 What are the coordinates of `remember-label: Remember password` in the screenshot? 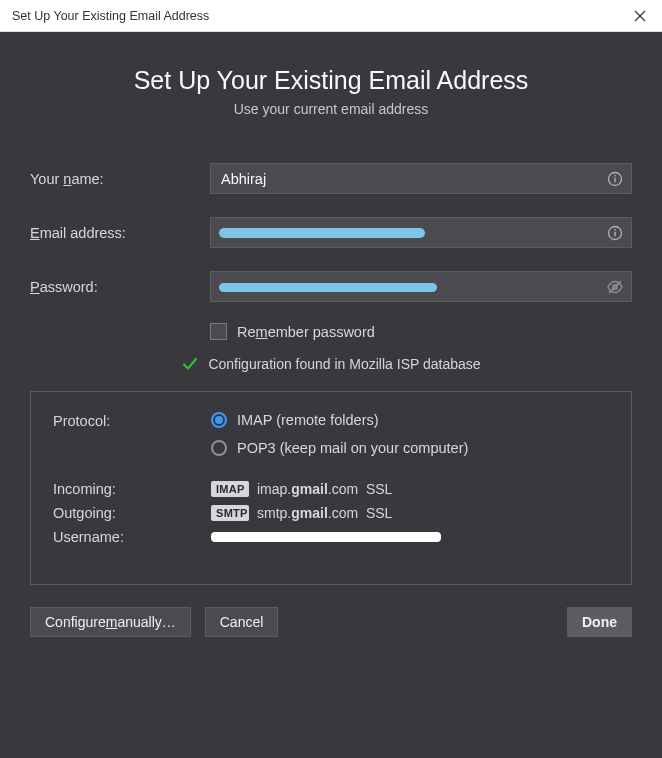 It's located at (306, 332).